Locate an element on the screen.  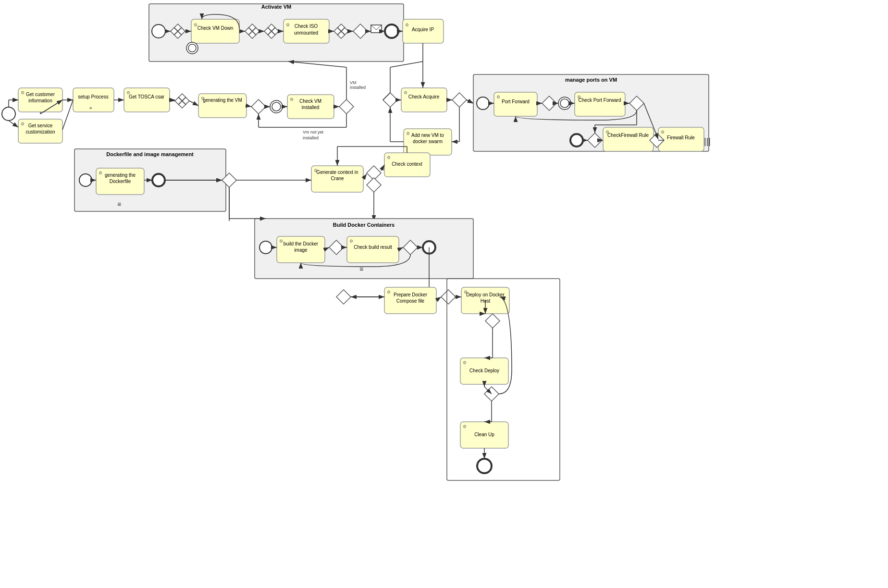
svg-text: setup Process is located at coordinates (93, 97).